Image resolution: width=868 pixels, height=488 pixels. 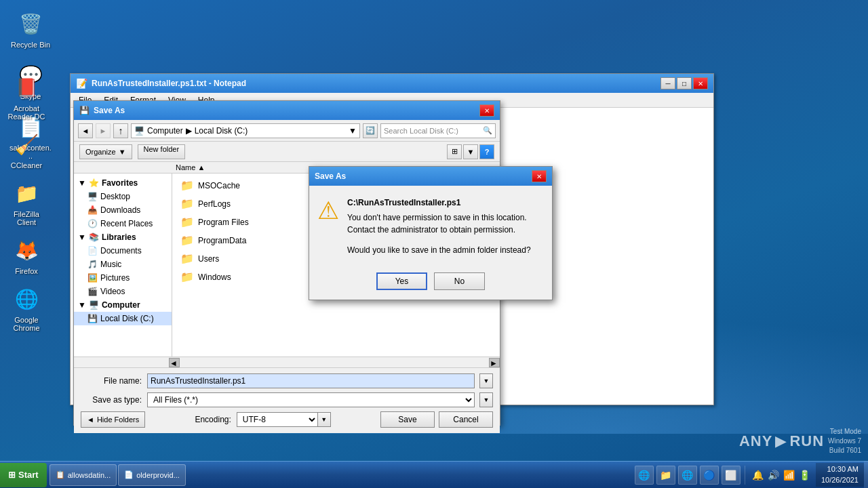 What do you see at coordinates (287, 362) in the screenshot?
I see `horizontal-scrollbar: ◄ ►` at bounding box center [287, 362].